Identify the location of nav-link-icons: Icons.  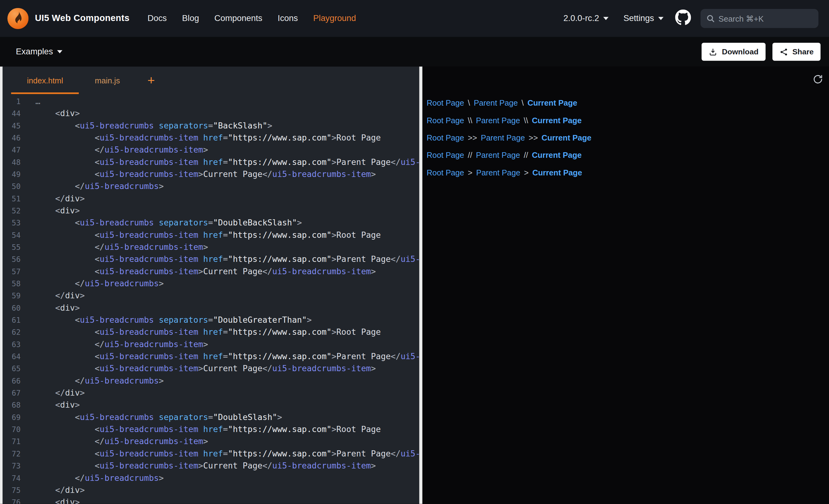
(288, 18).